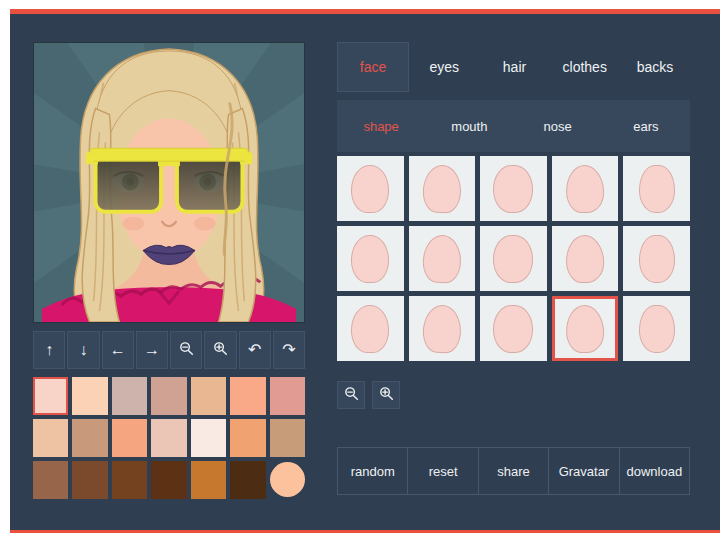  Describe the element at coordinates (655, 471) in the screenshot. I see `download-button: download` at that location.